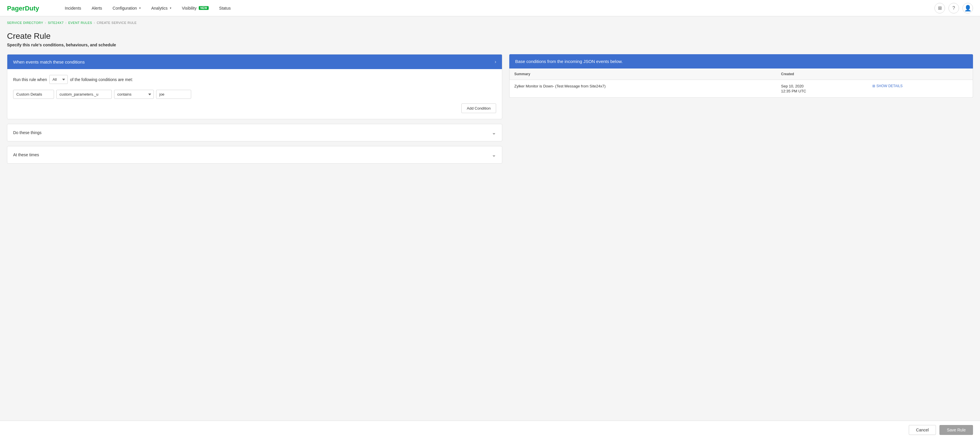 Image resolution: width=980 pixels, height=439 pixels. What do you see at coordinates (495, 62) in the screenshot?
I see `conditions-chevron-right-icon: ›` at bounding box center [495, 62].